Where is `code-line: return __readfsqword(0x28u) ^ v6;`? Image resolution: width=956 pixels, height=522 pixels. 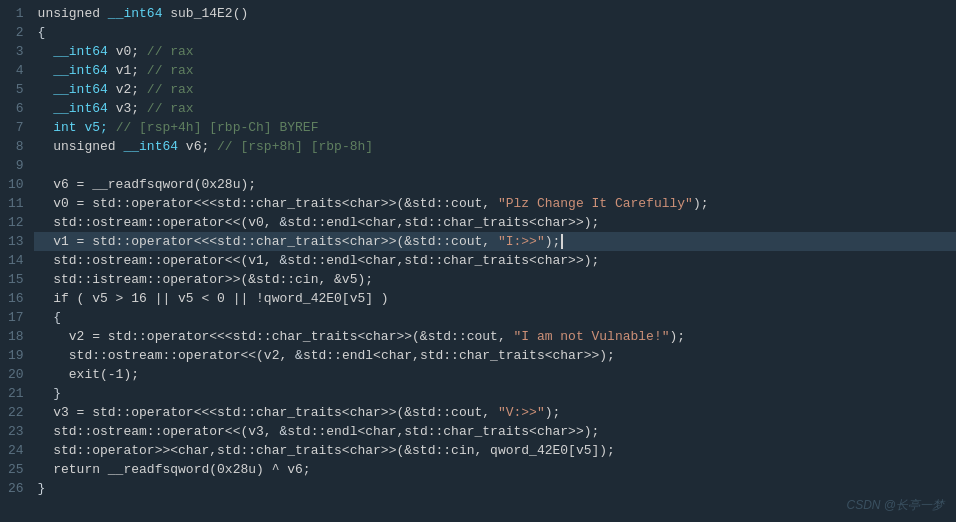
code-line: return __readfsqword(0x28u) ^ v6; is located at coordinates (495, 470).